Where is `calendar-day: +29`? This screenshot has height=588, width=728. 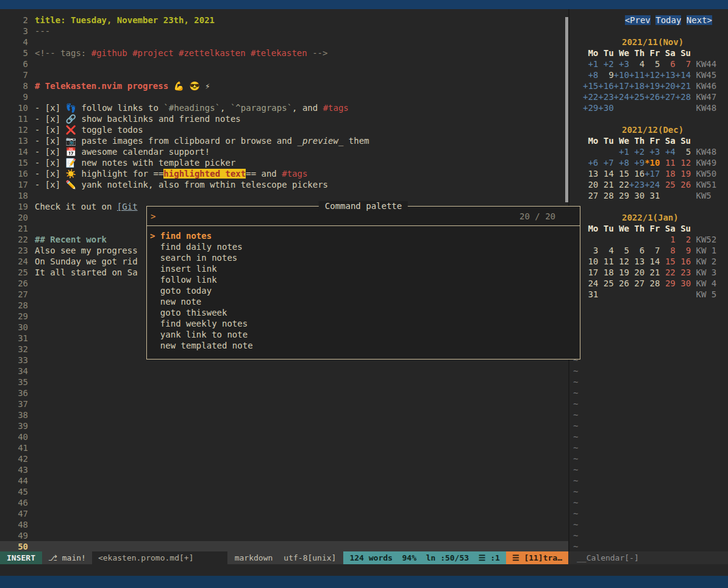 calendar-day: +29 is located at coordinates (590, 108).